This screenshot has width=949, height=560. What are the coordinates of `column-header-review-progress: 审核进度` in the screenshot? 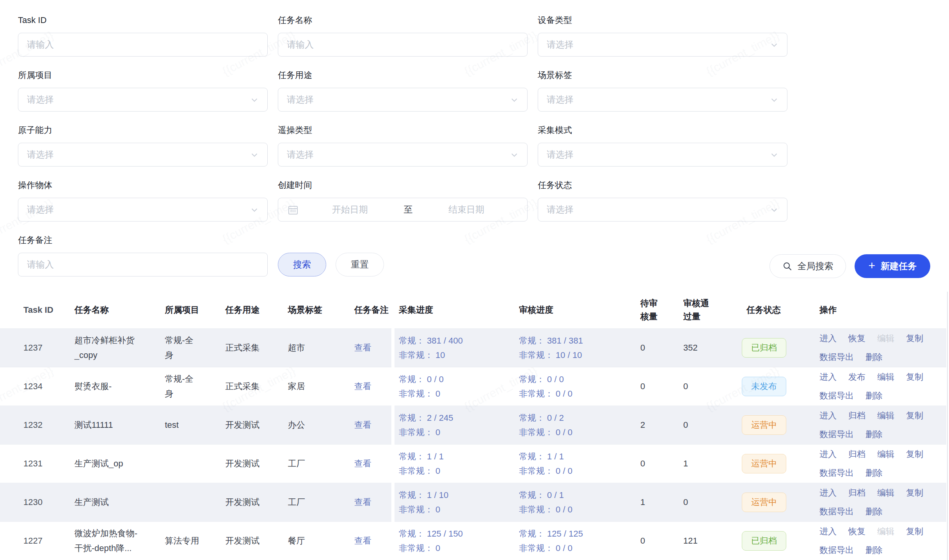 It's located at (580, 310).